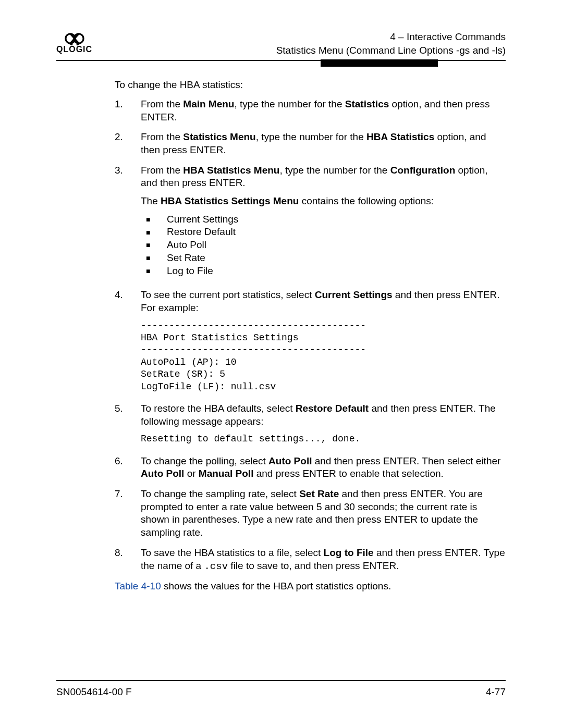 Image resolution: width=563 pixels, height=728 pixels. What do you see at coordinates (323, 177) in the screenshot?
I see `step-text: From the HBA Statistics Menu, type the n…` at bounding box center [323, 177].